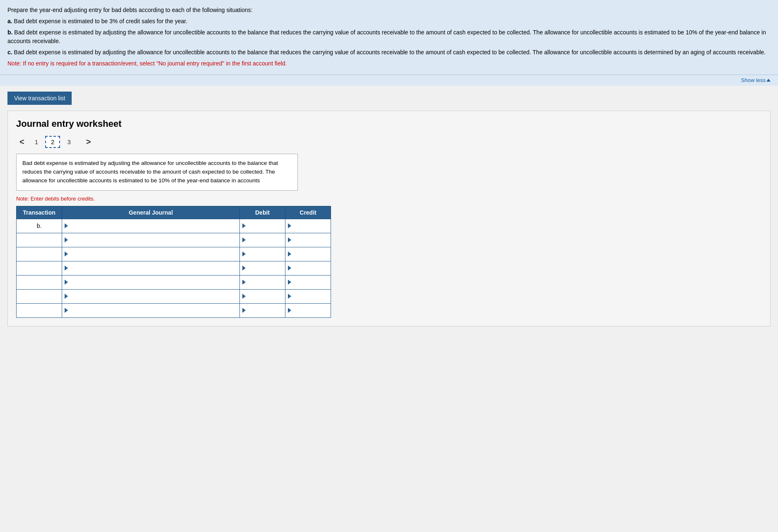 This screenshot has width=778, height=532. Describe the element at coordinates (89, 142) in the screenshot. I see `next-tab-arrow: >` at that location.